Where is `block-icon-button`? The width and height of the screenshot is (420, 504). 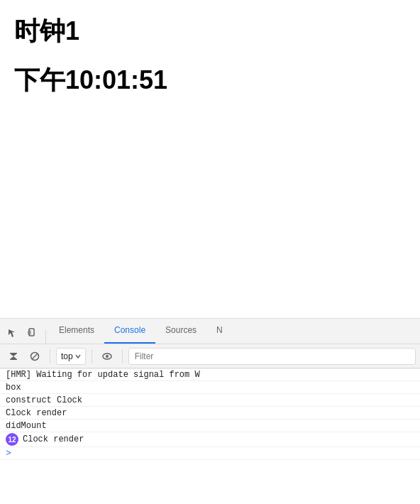
block-icon-button is located at coordinates (35, 356).